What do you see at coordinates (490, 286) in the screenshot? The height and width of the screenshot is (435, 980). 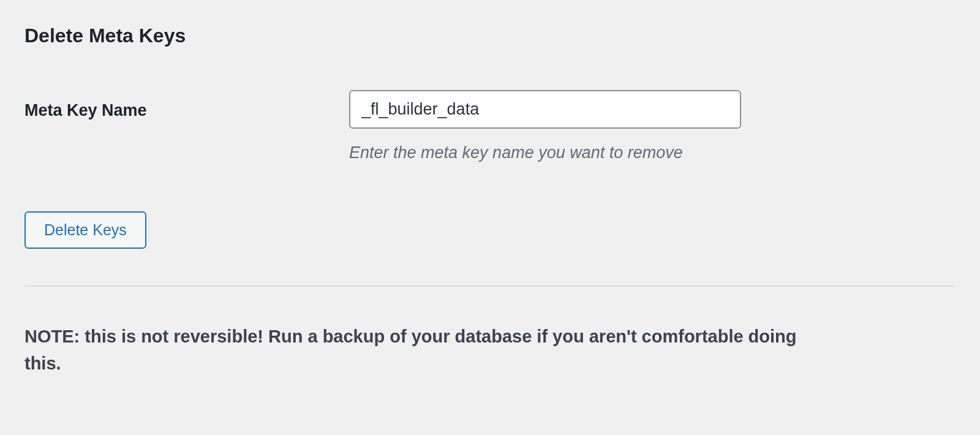 I see `section-divider` at bounding box center [490, 286].